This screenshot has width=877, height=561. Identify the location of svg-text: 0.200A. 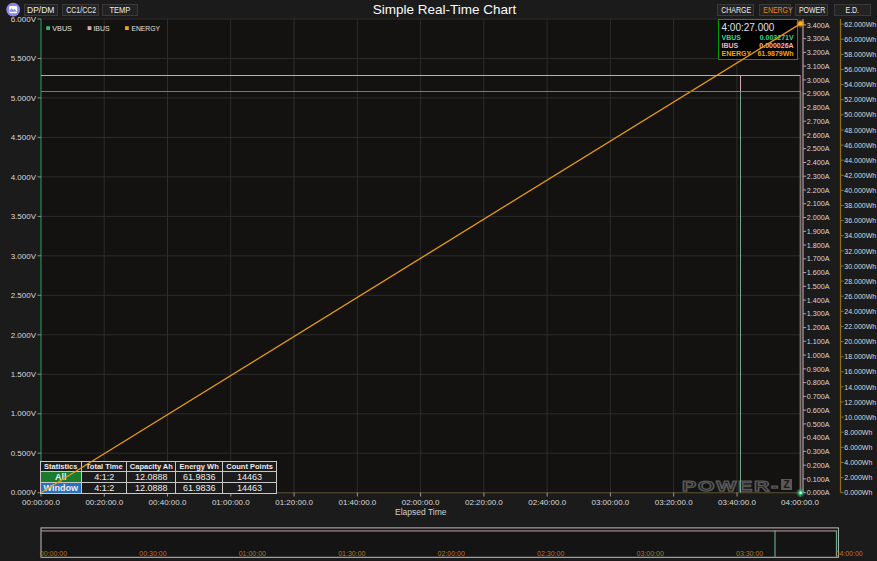
(818, 466).